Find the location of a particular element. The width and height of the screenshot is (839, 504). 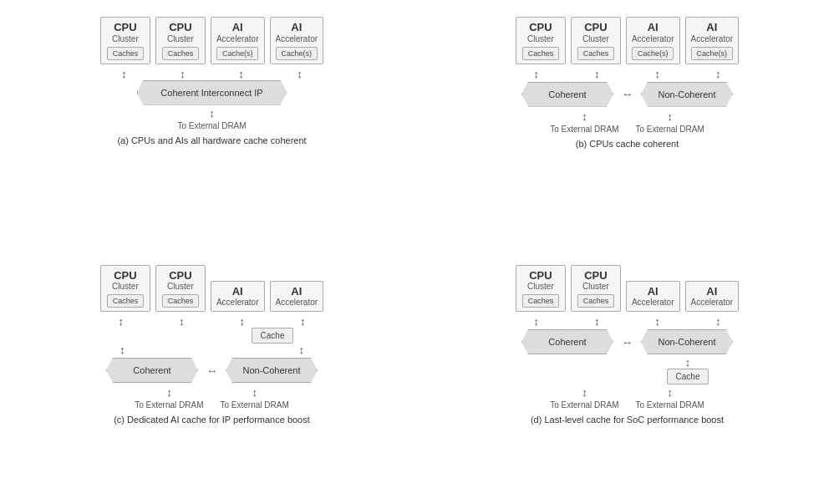

banners-row-b: Coherent ↔ Non-Coherent is located at coordinates (627, 94).